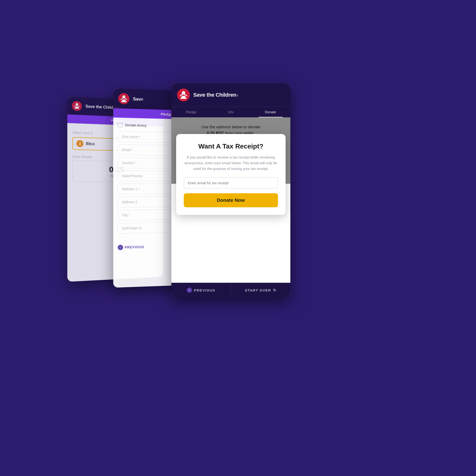  I want to click on btc-icon: ₿, so click(80, 144).